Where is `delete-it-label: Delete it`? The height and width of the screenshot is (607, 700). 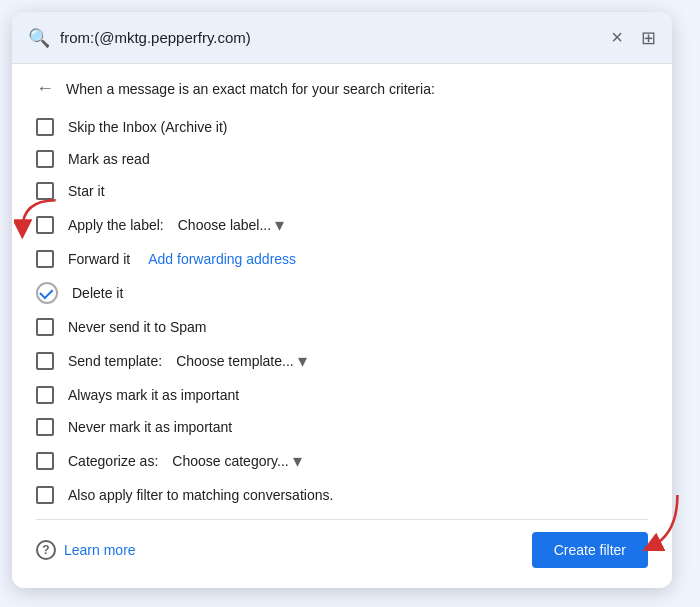
delete-it-label: Delete it is located at coordinates (98, 293).